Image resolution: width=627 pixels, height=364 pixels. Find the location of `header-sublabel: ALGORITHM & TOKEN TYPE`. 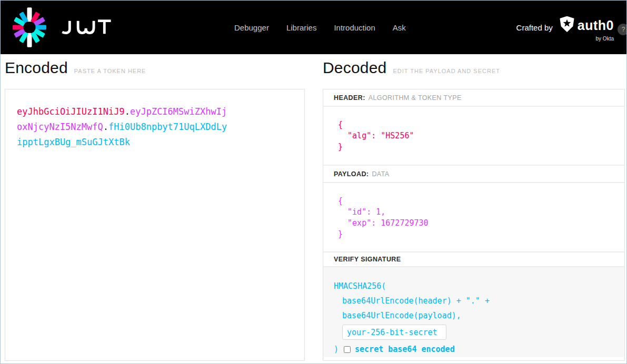

header-sublabel: ALGORITHM & TOKEN TYPE is located at coordinates (415, 98).